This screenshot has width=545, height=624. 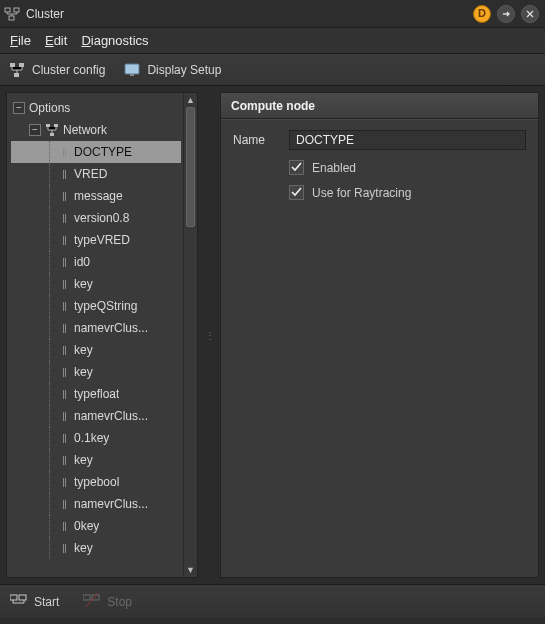 I want to click on tree-item: typeVRED, so click(x=96, y=240).